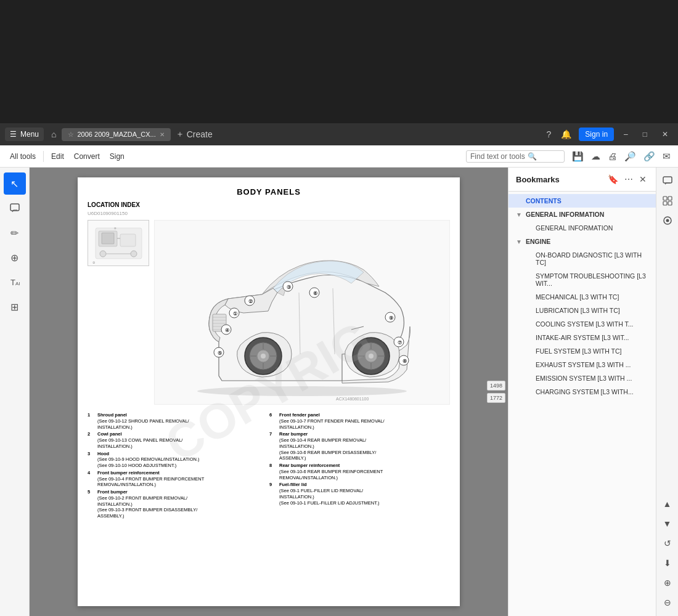 Image resolution: width=678 pixels, height=616 pixels. Describe the element at coordinates (178, 460) in the screenshot. I see `part-3: 3 Hood (See 09-10-9 HOOD REMOVAL/INSTALL…` at that location.